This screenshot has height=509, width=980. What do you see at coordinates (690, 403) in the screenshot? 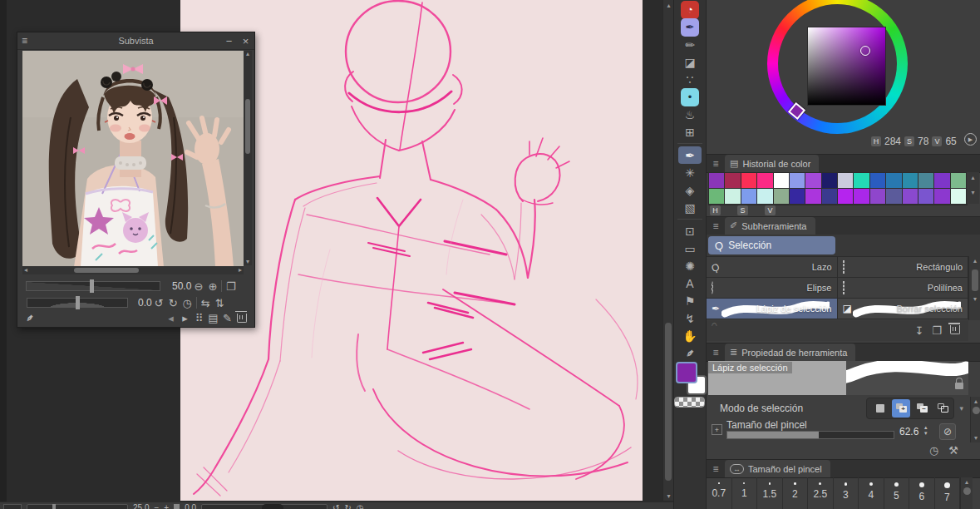
I see `transparent-color-swatch` at bounding box center [690, 403].